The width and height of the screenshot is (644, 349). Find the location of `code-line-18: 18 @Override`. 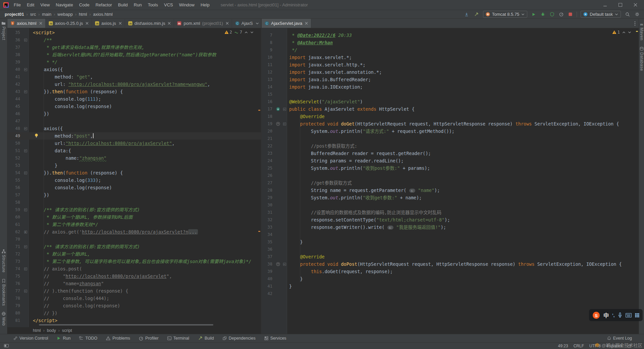

code-line-18: 18 @Override is located at coordinates (450, 116).